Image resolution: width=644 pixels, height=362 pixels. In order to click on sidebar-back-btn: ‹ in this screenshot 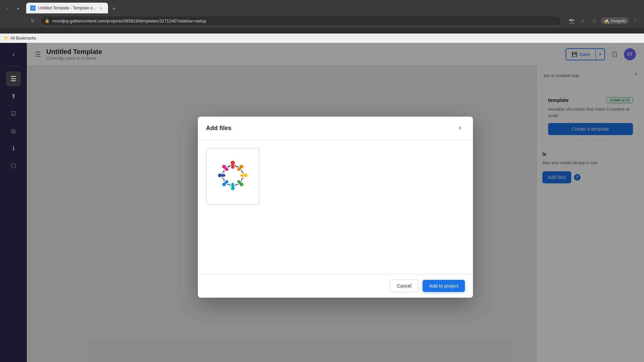, I will do `click(13, 54)`.